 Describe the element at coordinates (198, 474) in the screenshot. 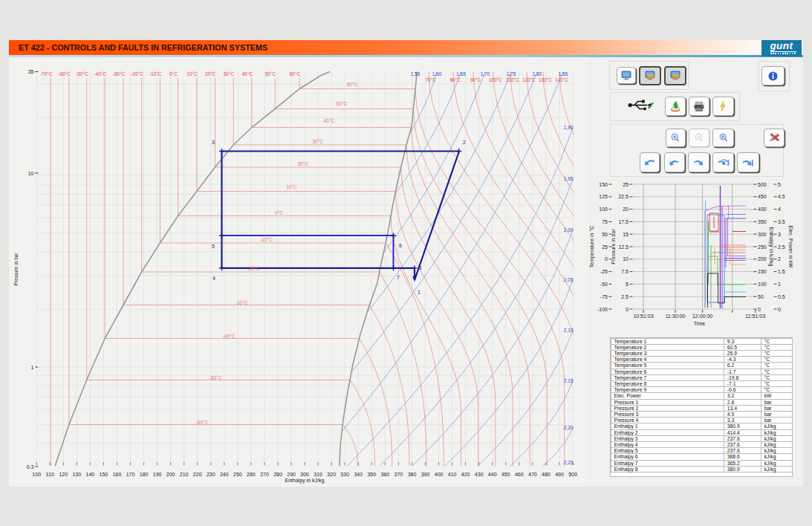

I see `svg-text: 220` at that location.